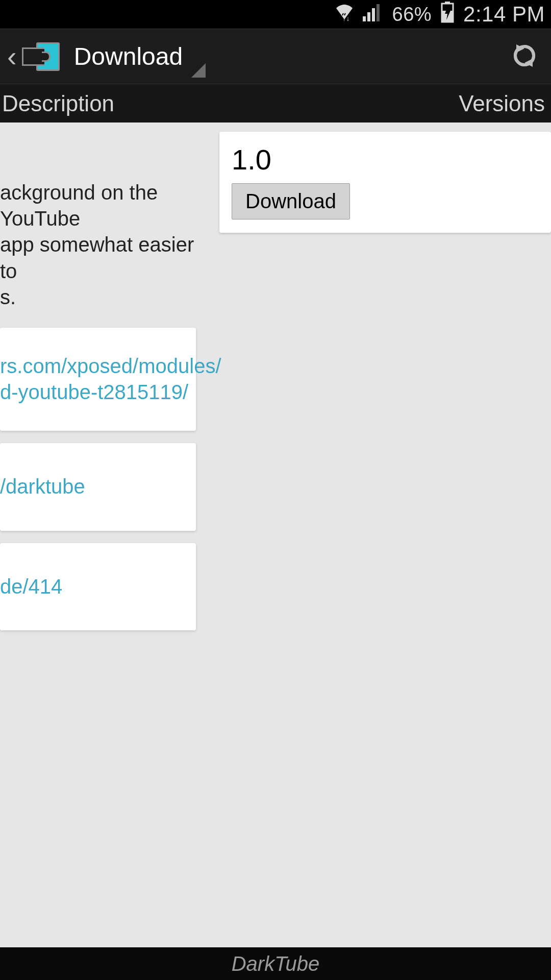 The height and width of the screenshot is (980, 551). What do you see at coordinates (276, 56) in the screenshot?
I see `app-bar: ‹ Download` at bounding box center [276, 56].